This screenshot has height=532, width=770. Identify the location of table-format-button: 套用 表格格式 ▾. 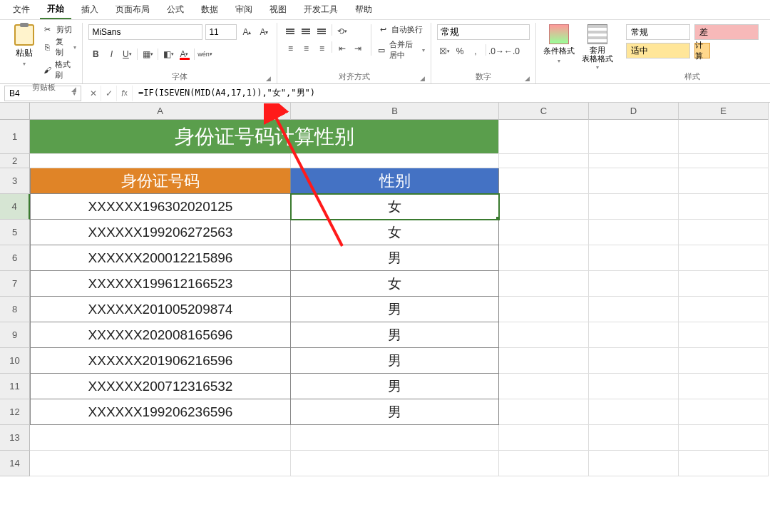
(597, 47).